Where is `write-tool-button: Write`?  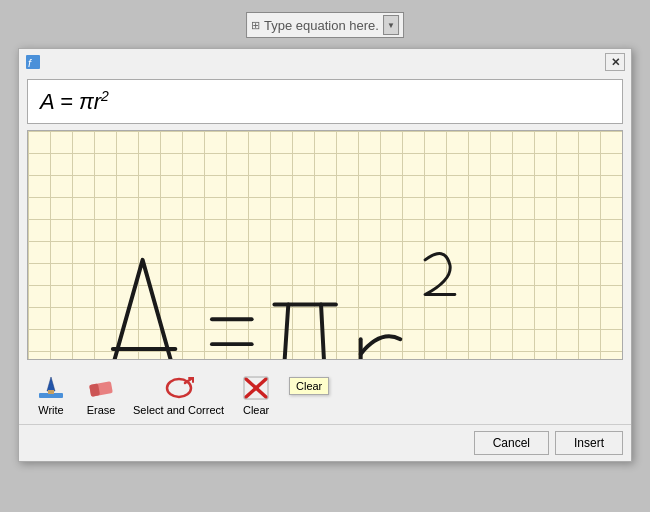
write-tool-button: Write is located at coordinates (51, 395).